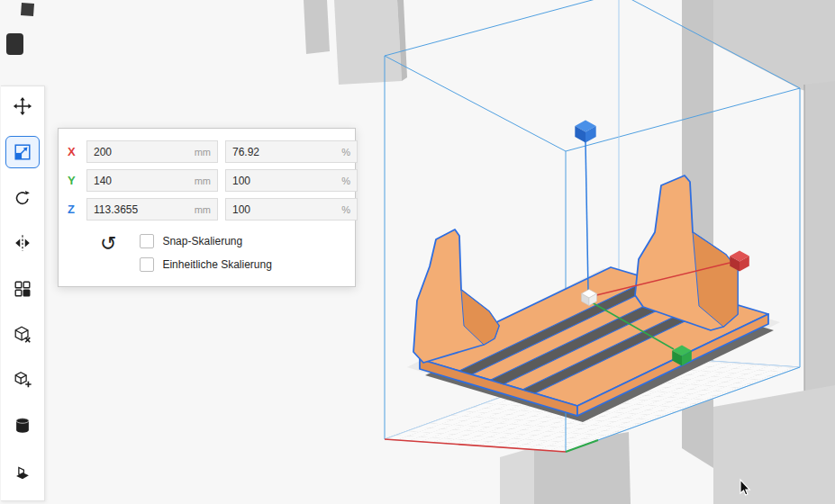  Describe the element at coordinates (152, 210) in the screenshot. I see `z-size-input` at that location.